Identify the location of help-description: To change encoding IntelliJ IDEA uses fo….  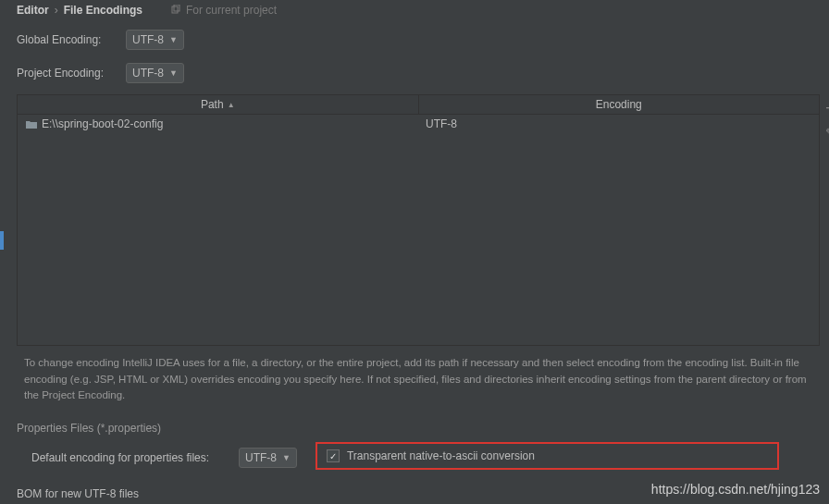
(418, 379).